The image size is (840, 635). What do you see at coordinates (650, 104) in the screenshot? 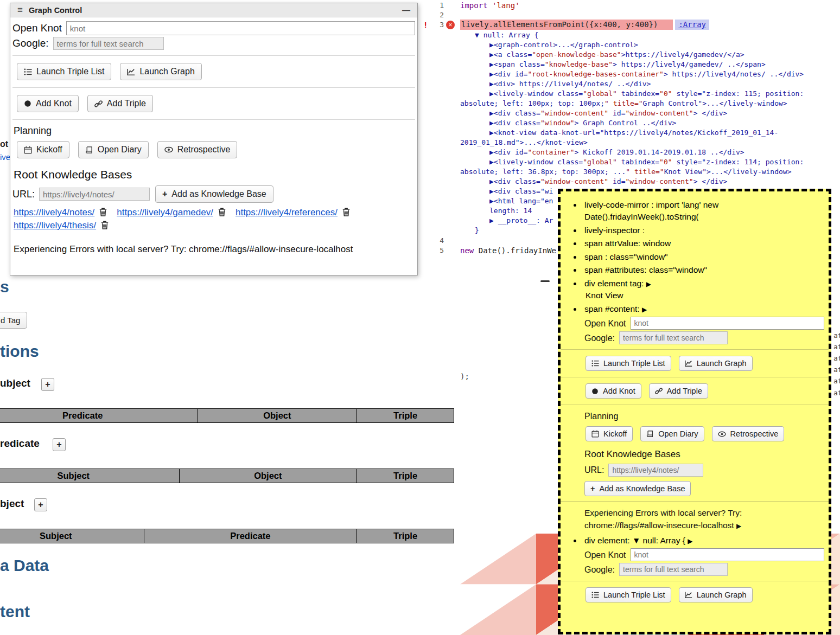
I see `inspector-line: absolute; left: 100px; top: 100px;" titl…` at bounding box center [650, 104].